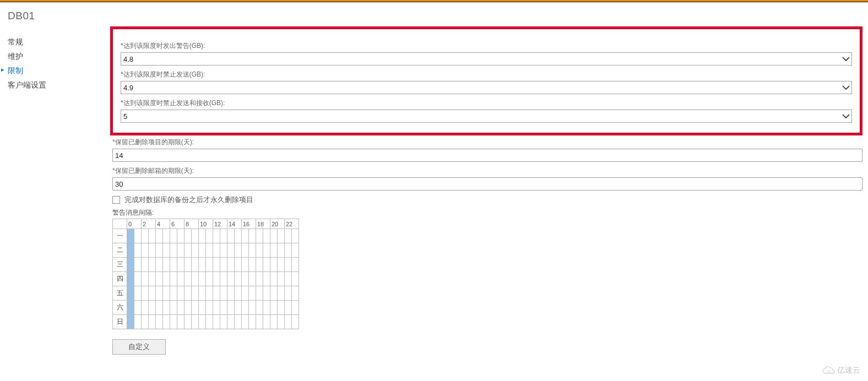 The width and height of the screenshot is (868, 381). Describe the element at coordinates (486, 116) in the screenshot. I see `prohibit-send-receive-select: 5` at that location.